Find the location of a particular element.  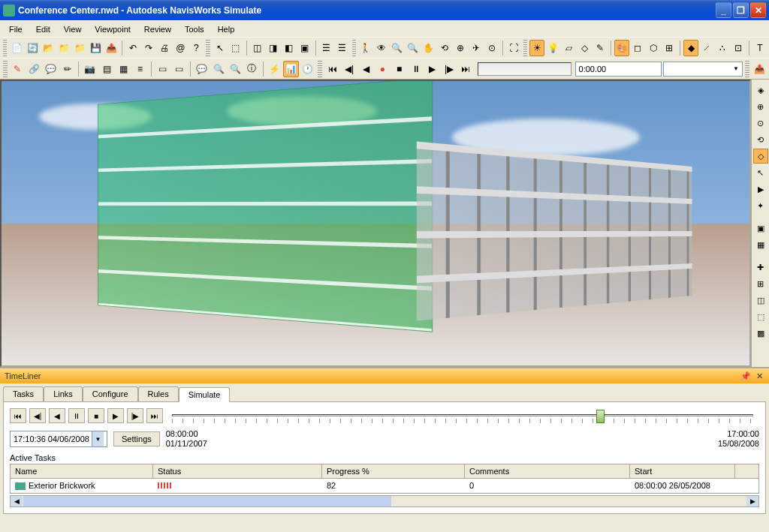

new-icon: 📄 is located at coordinates (17, 48).